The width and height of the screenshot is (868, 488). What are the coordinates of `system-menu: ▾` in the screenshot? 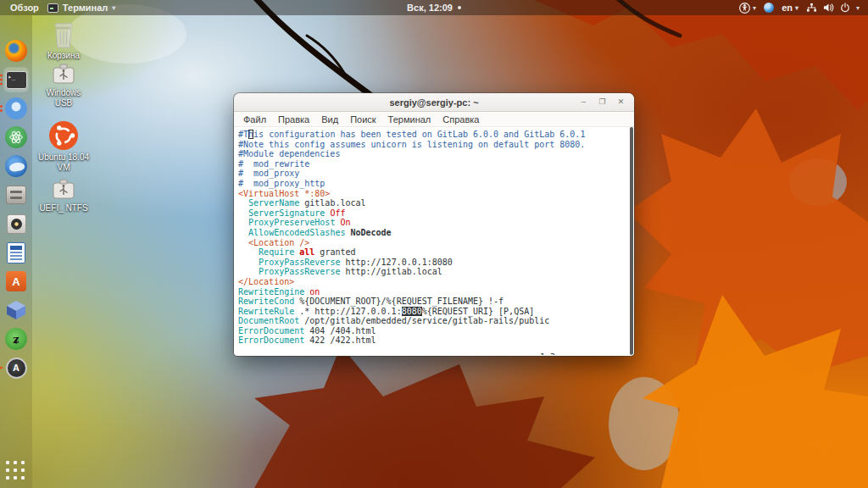 It's located at (832, 8).